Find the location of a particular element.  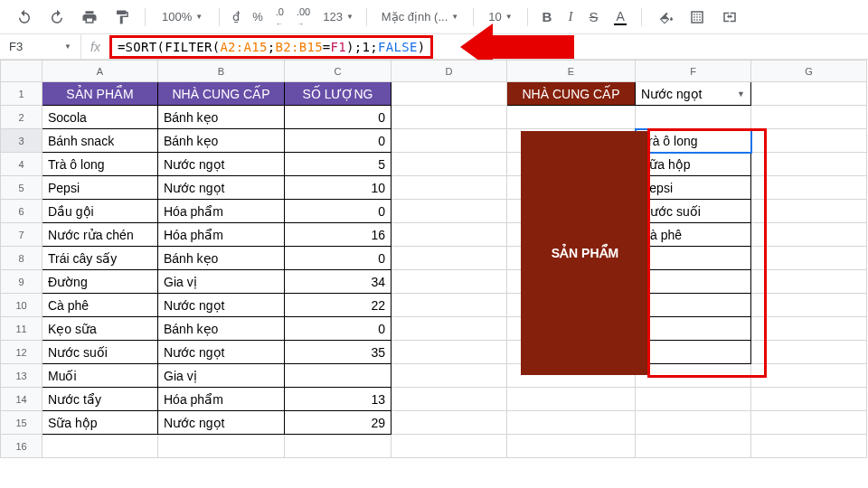

zoom-dropdown: 100%▼ is located at coordinates (183, 16).